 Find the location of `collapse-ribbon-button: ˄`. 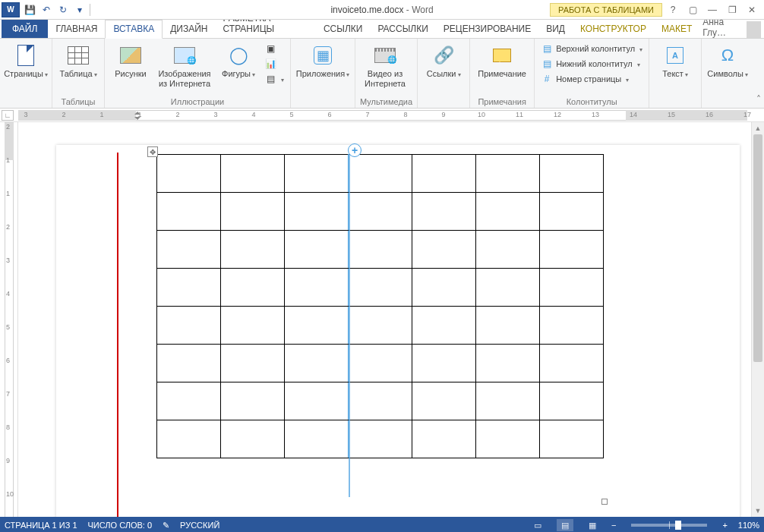

collapse-ribbon-button: ˄ is located at coordinates (759, 73).